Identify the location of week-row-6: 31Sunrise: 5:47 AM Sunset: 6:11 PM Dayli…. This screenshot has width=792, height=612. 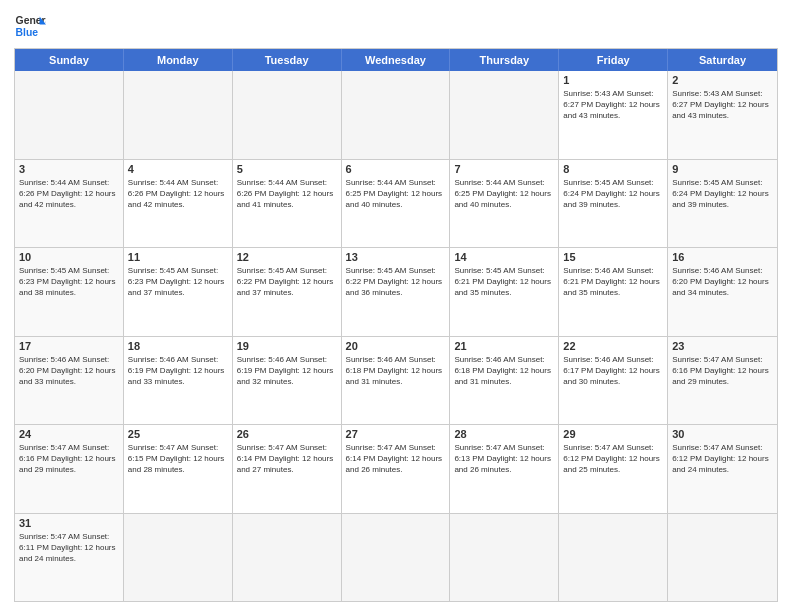
(396, 558).